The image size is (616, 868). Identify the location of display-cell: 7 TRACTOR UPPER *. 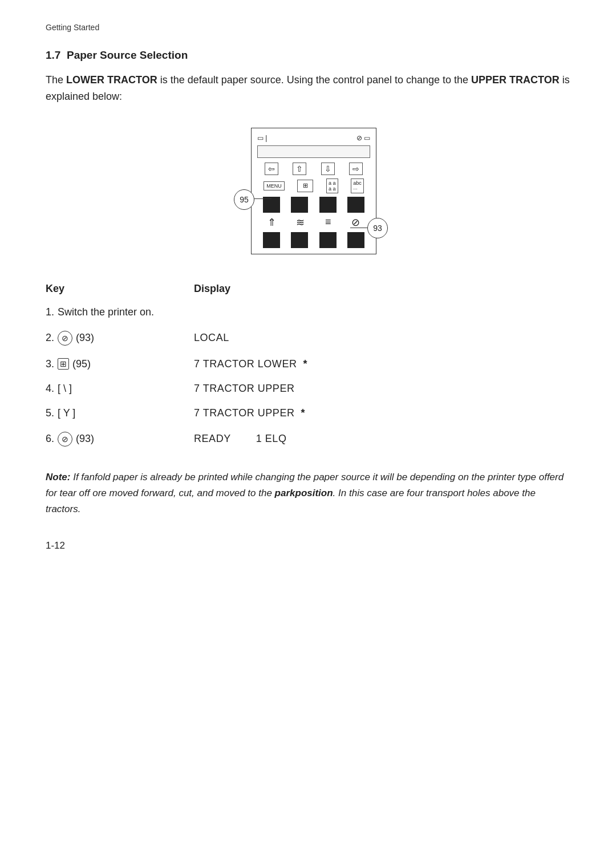
(382, 413).